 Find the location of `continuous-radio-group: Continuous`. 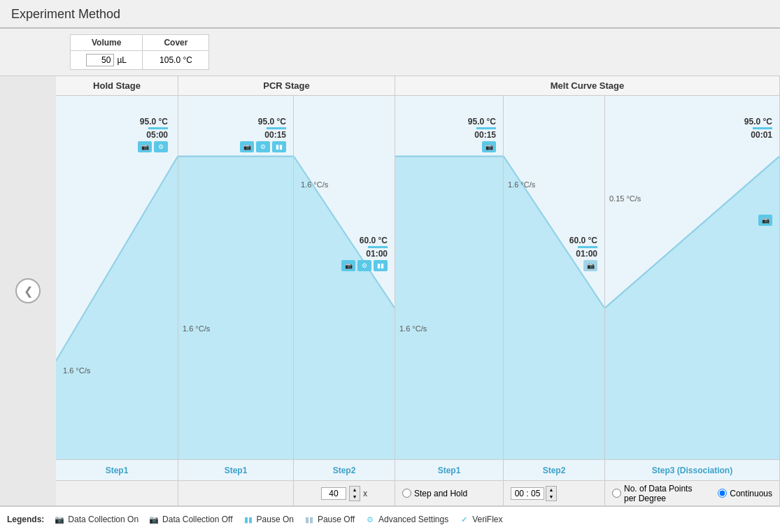

continuous-radio-group: Continuous is located at coordinates (745, 494).